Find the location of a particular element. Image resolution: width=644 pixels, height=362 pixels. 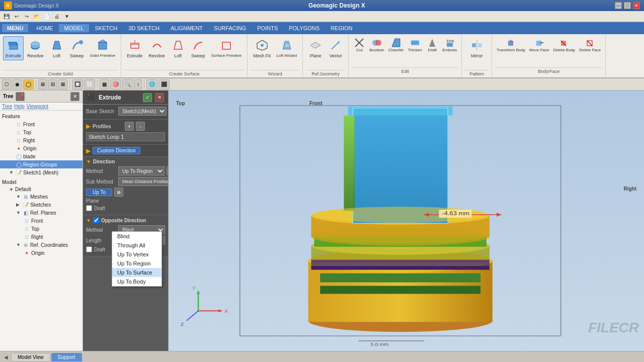

tab-scroll-left: ◀ is located at coordinates (6, 357).